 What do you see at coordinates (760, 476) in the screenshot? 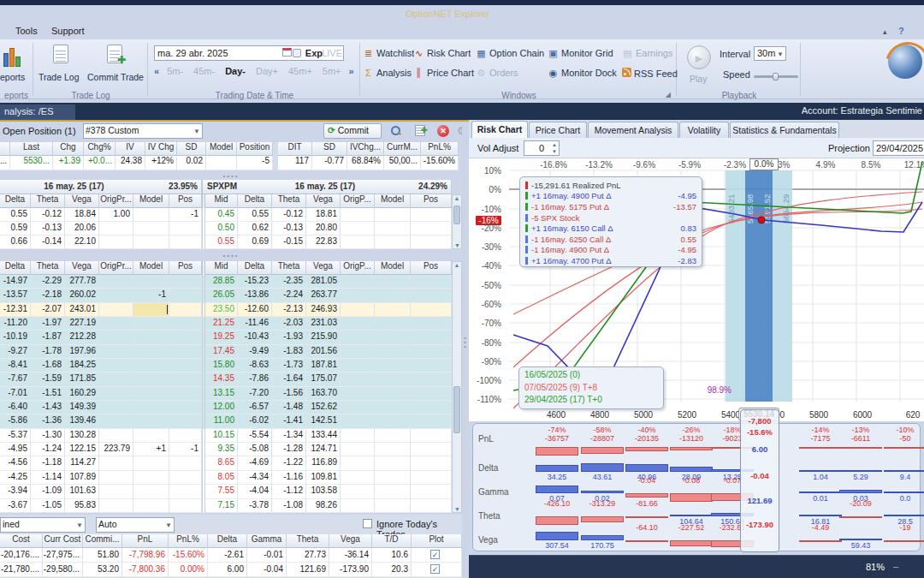
I see `current-gamma: -0.04` at bounding box center [760, 476].